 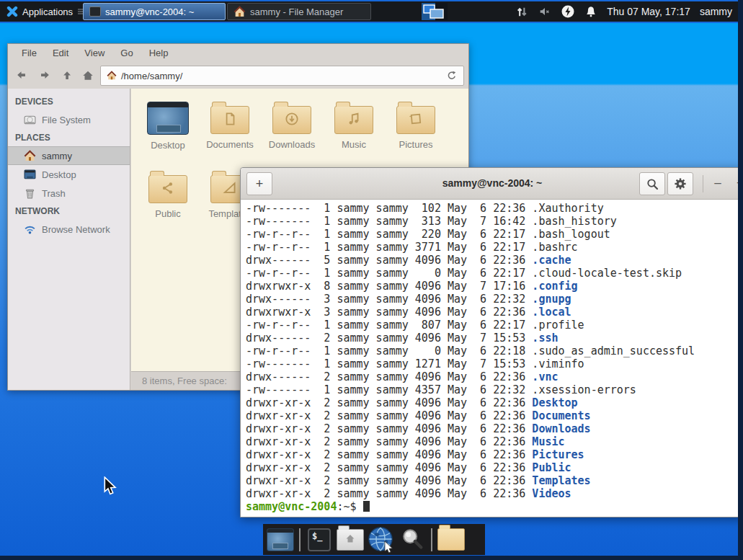 I want to click on sidebar-item-label: Desktop, so click(x=59, y=174).